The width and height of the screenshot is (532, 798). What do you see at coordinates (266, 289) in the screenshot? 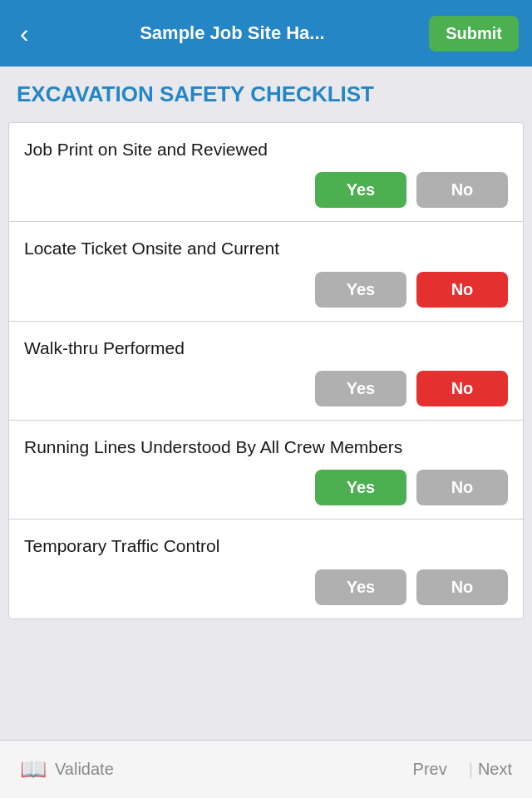
I see `item-buttons-2: YesNo` at bounding box center [266, 289].